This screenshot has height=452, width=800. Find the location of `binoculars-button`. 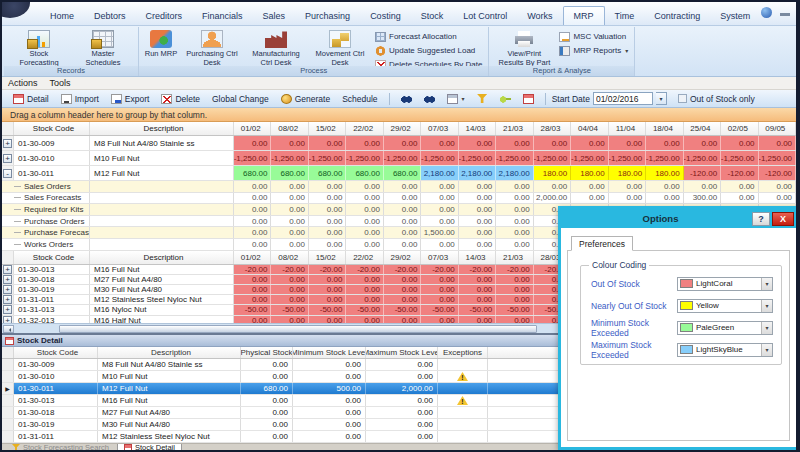

binoculars-button is located at coordinates (406, 99).